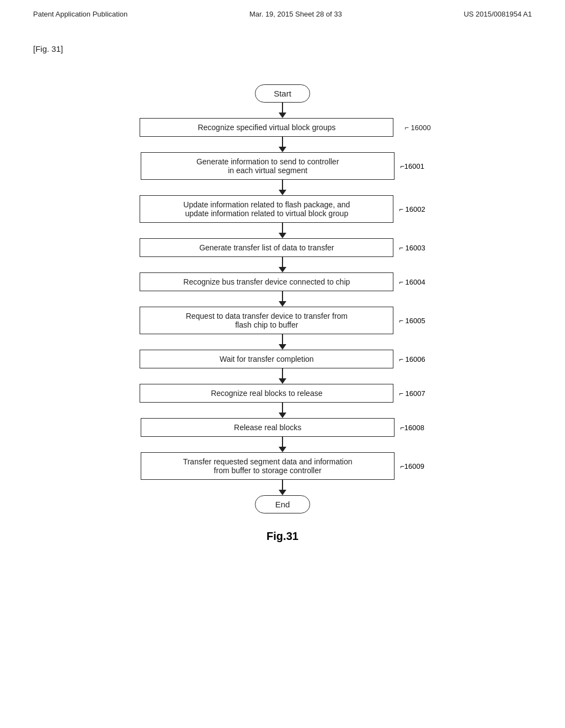 The width and height of the screenshot is (565, 728). I want to click on step-label-16002: ⌐ 16002, so click(412, 210).